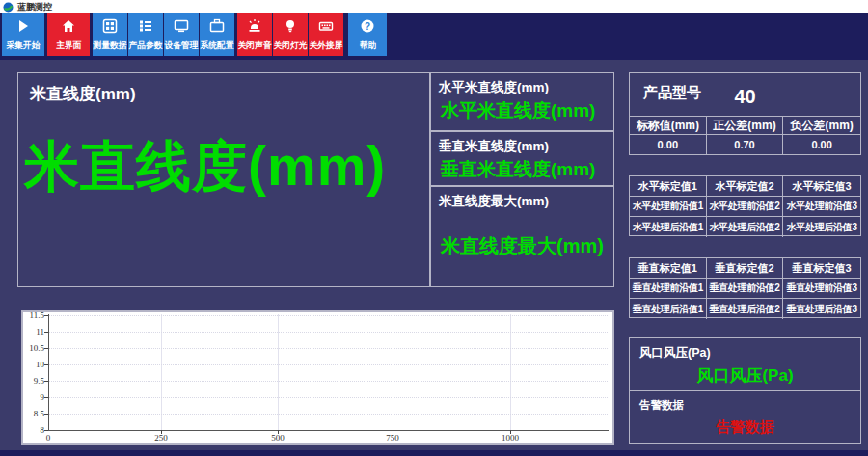 The image size is (868, 456). I want to click on chart-y-tick-label: 8.5, so click(34, 414).